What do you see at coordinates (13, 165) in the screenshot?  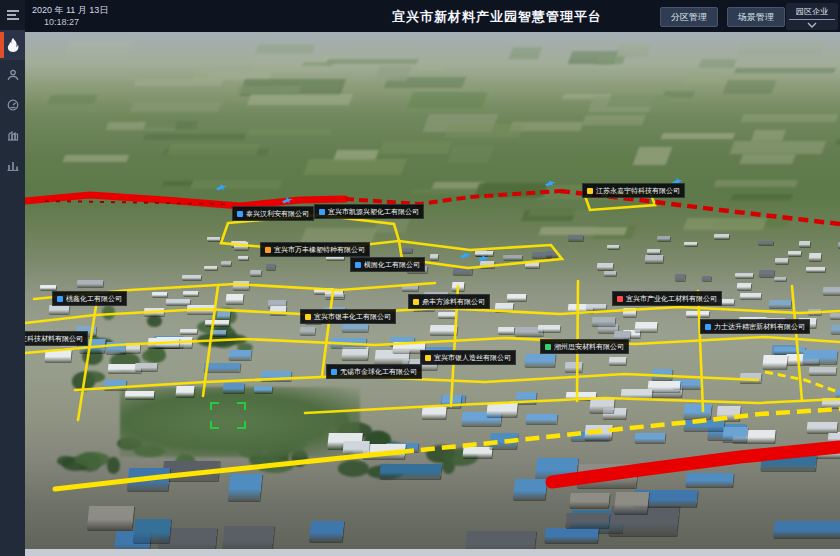 I see `bar-chart-icon` at bounding box center [13, 165].